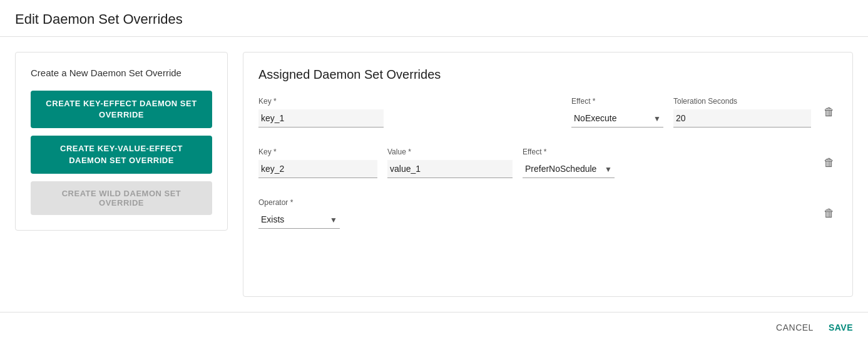 The image size is (868, 340). Describe the element at coordinates (318, 162) in the screenshot. I see `key-field-2: Key *` at that location.